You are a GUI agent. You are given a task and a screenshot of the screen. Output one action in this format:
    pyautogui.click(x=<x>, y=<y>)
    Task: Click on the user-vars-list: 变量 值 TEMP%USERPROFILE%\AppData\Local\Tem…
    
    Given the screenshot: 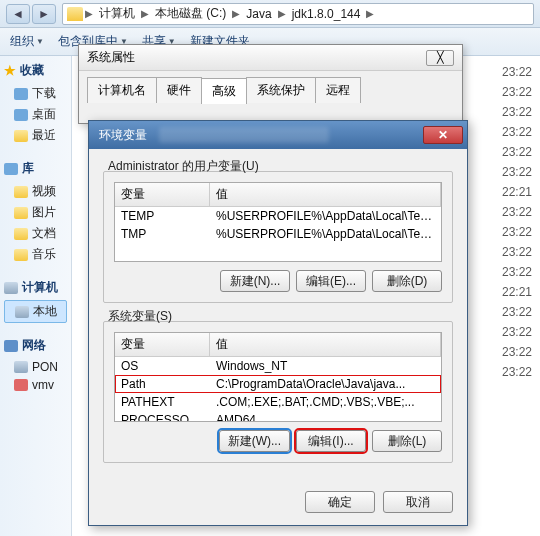 What is the action you would take?
    pyautogui.click(x=278, y=222)
    